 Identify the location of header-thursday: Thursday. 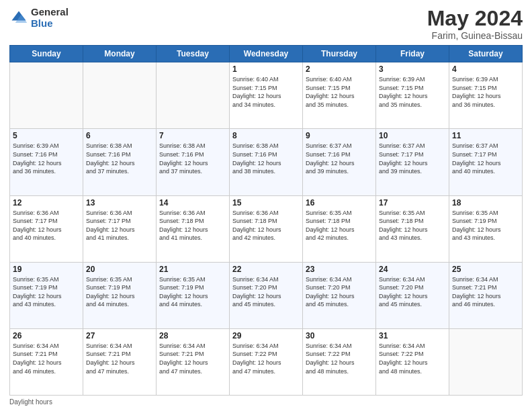
(340, 54).